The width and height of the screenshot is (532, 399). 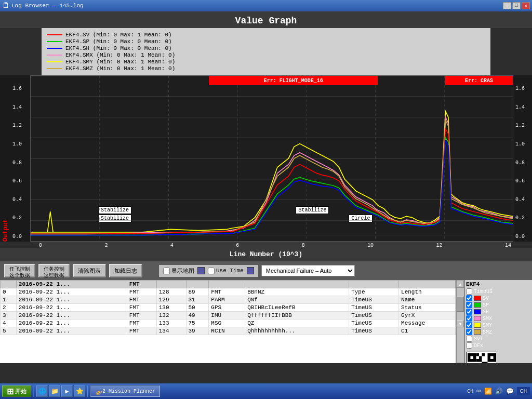 What do you see at coordinates (8, 285) in the screenshot?
I see `col-index` at bounding box center [8, 285].